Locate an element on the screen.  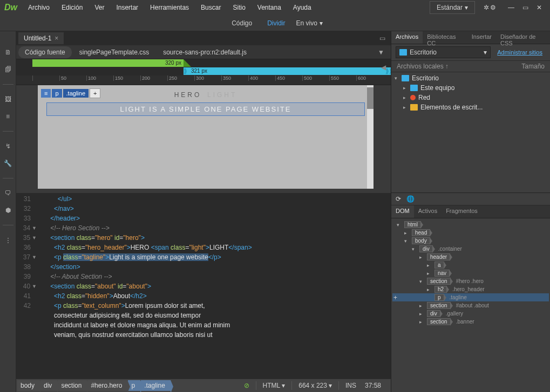
breakpoint-green: 320 px is located at coordinates (108, 63).